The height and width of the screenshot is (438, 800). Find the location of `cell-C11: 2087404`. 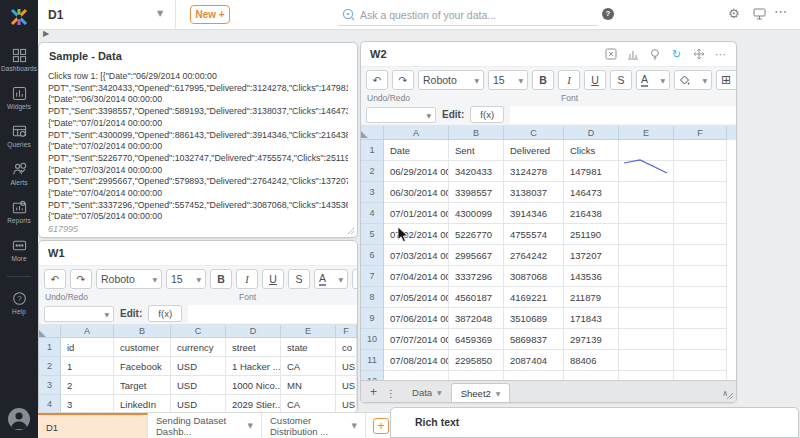

cell-C11: 2087404 is located at coordinates (534, 360).